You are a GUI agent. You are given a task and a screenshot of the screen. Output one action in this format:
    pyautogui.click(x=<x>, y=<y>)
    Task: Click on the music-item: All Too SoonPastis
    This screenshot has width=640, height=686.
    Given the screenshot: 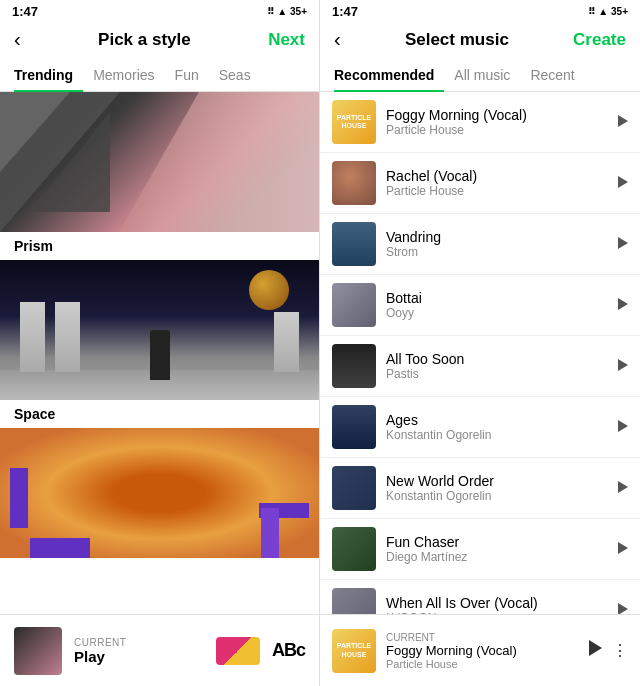 What is the action you would take?
    pyautogui.click(x=480, y=366)
    